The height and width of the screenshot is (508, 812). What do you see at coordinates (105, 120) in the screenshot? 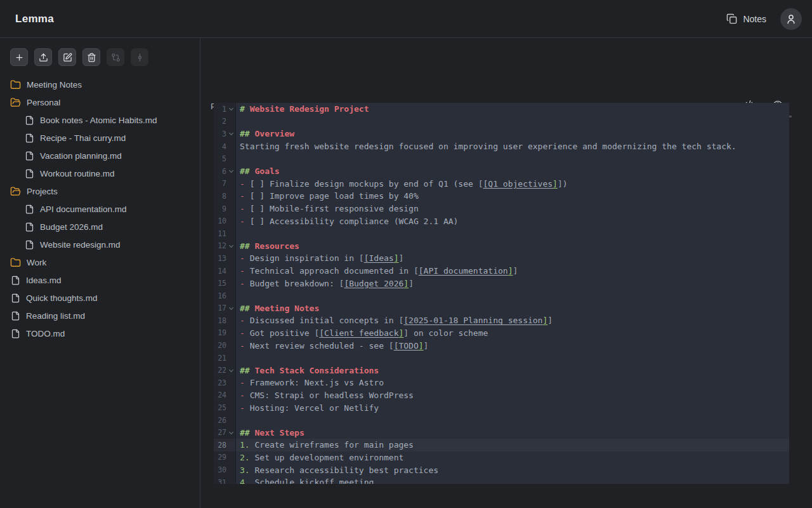
I see `sidebar-item-book-notes-atomic-habits-md: Book notes - Atomic Habits.md` at bounding box center [105, 120].